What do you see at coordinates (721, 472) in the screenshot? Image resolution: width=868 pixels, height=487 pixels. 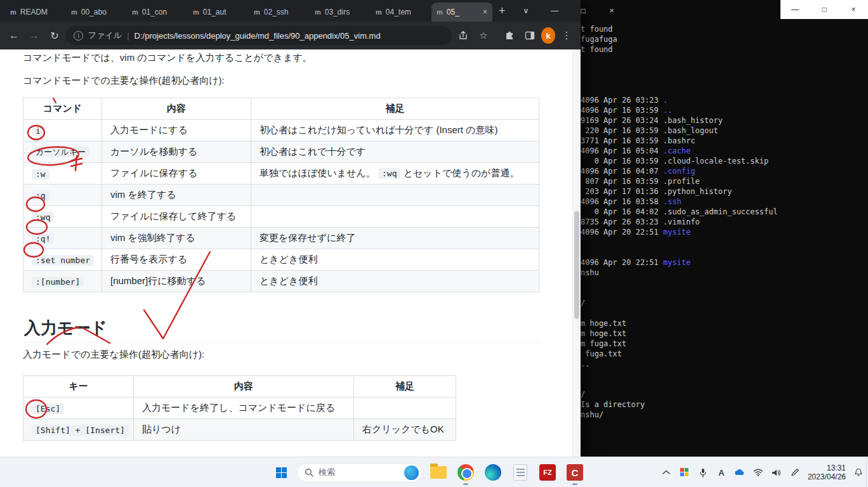 I see `ime-indicator: A` at bounding box center [721, 472].